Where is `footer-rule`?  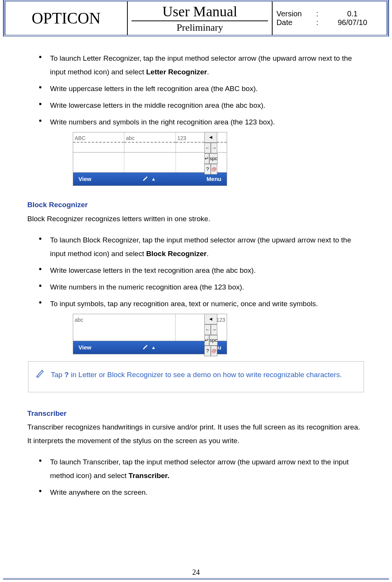
footer-rule is located at coordinates (196, 579).